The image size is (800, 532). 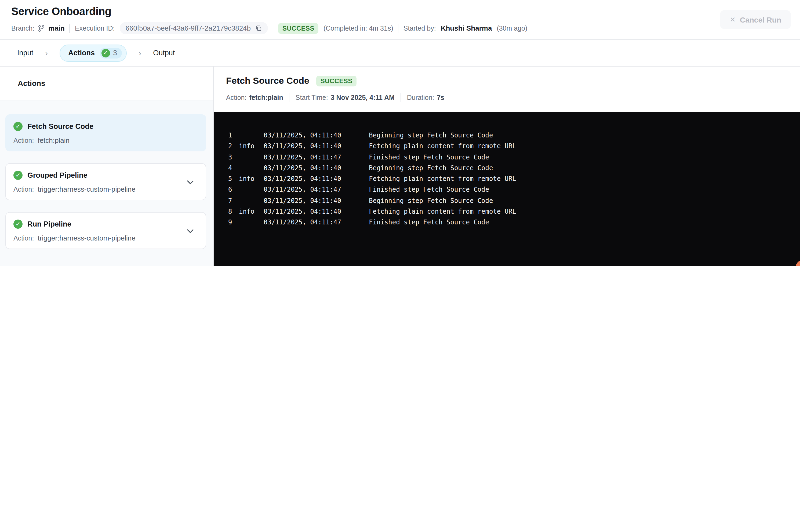 I want to click on log-line-number: 3, so click(x=233, y=157).